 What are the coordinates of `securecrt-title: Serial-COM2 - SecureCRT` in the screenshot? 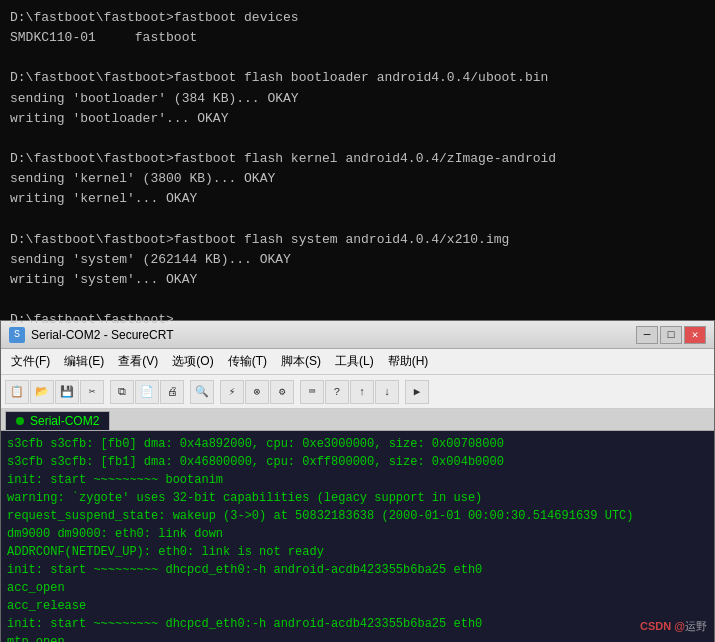 It's located at (102, 335).